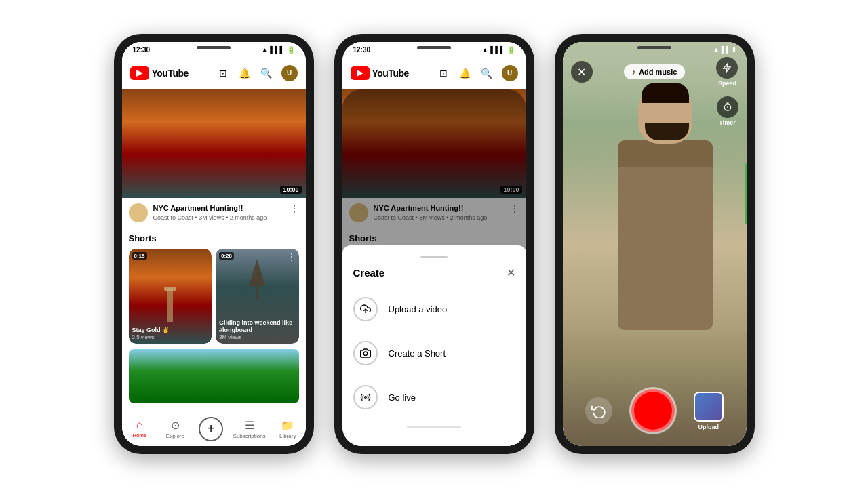  What do you see at coordinates (258, 296) in the screenshot?
I see `short-thumb-2: 0:28 ⋮ Gliding into weekend like #longbo…` at bounding box center [258, 296].